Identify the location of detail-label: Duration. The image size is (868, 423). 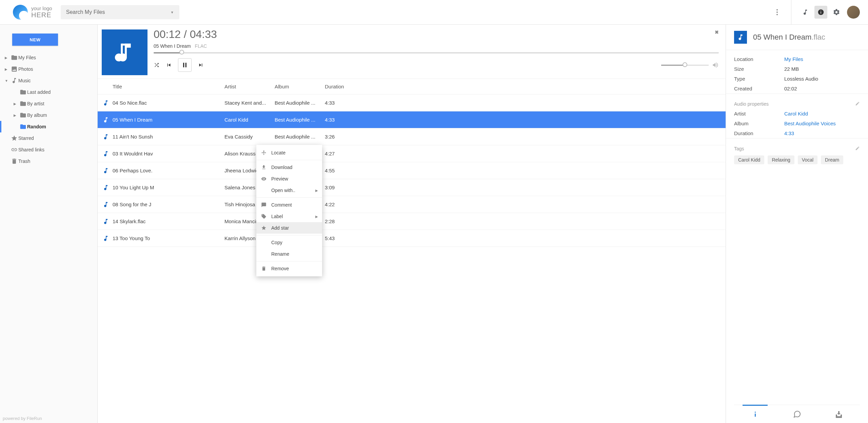
(759, 133).